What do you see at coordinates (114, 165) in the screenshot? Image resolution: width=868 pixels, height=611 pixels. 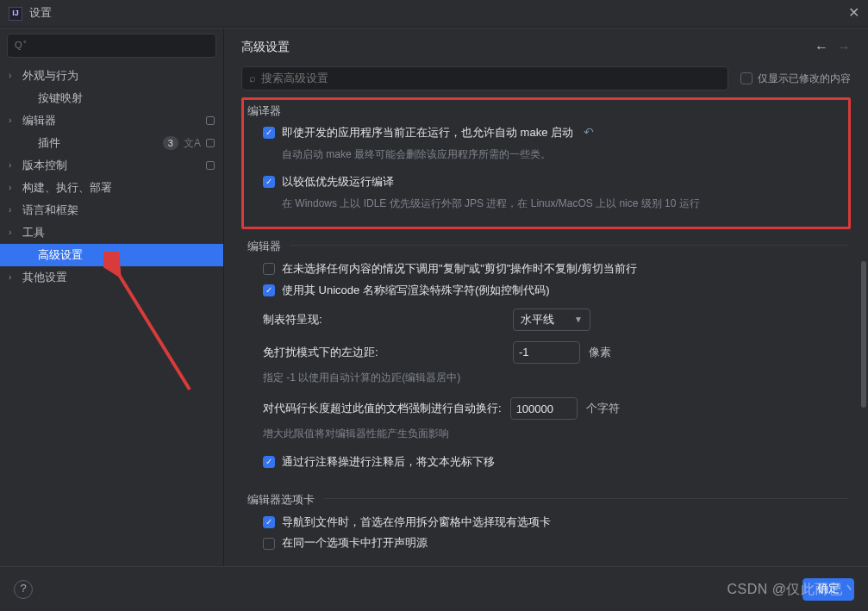 I see `sidebar-item-label: 版本控制` at bounding box center [114, 165].